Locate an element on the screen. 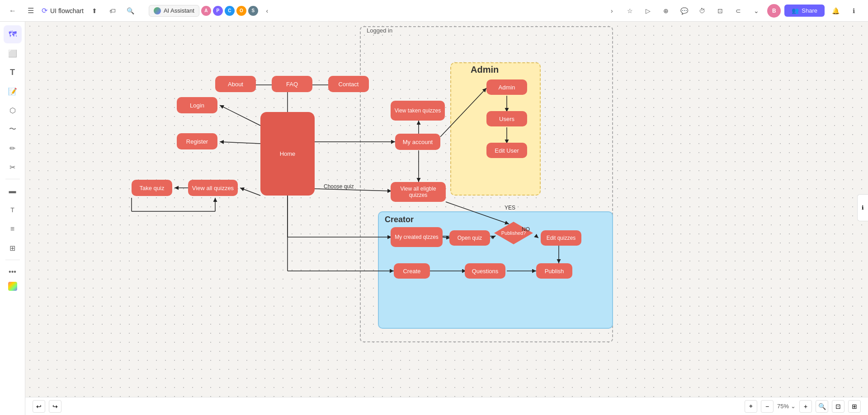 The height and width of the screenshot is (415, 868). sidebar-scissors-button: ✂ is located at coordinates (13, 167).